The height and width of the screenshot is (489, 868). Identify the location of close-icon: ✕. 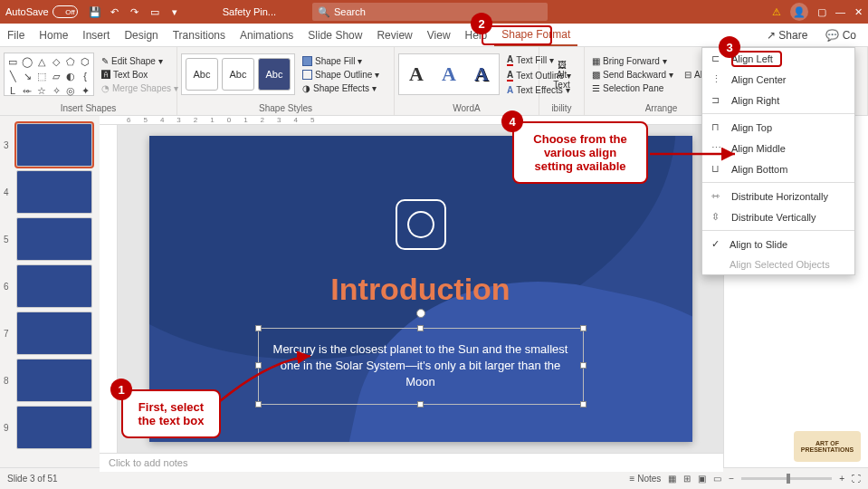
(858, 13).